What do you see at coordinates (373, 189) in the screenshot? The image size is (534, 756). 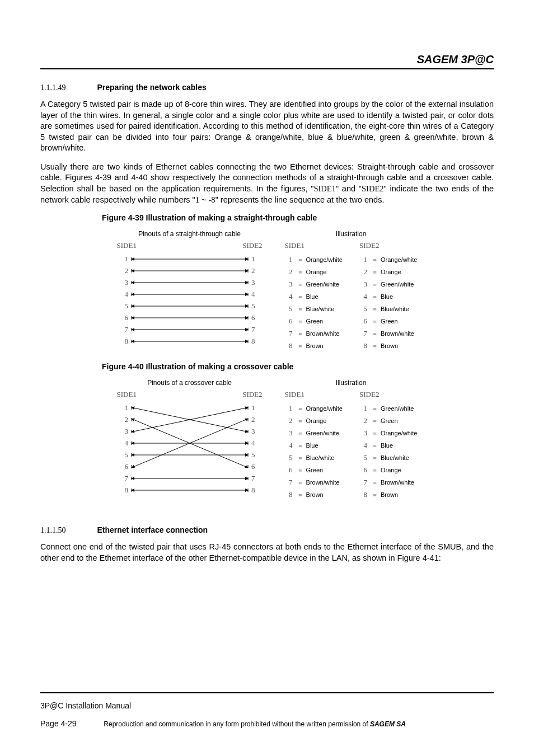 I see `inline-code: SIDE2` at bounding box center [373, 189].